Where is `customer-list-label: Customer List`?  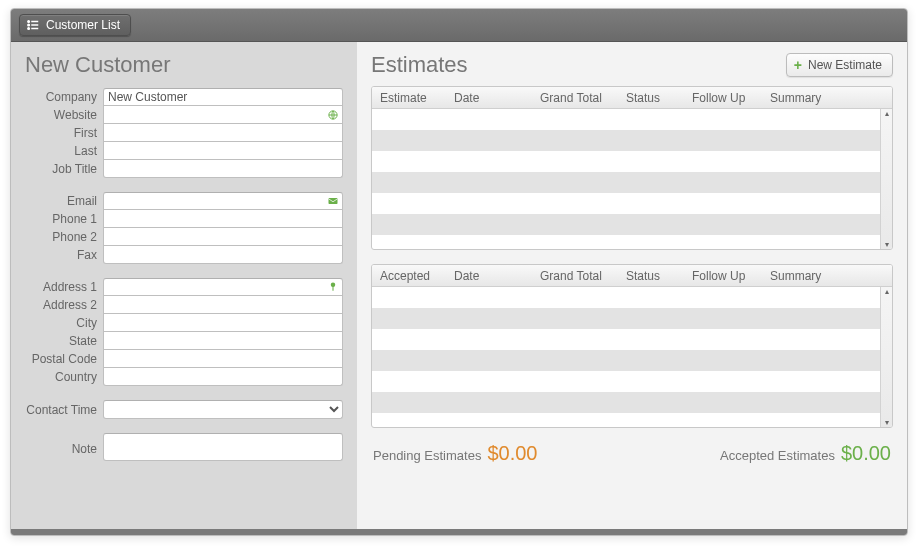 customer-list-label: Customer List is located at coordinates (83, 25).